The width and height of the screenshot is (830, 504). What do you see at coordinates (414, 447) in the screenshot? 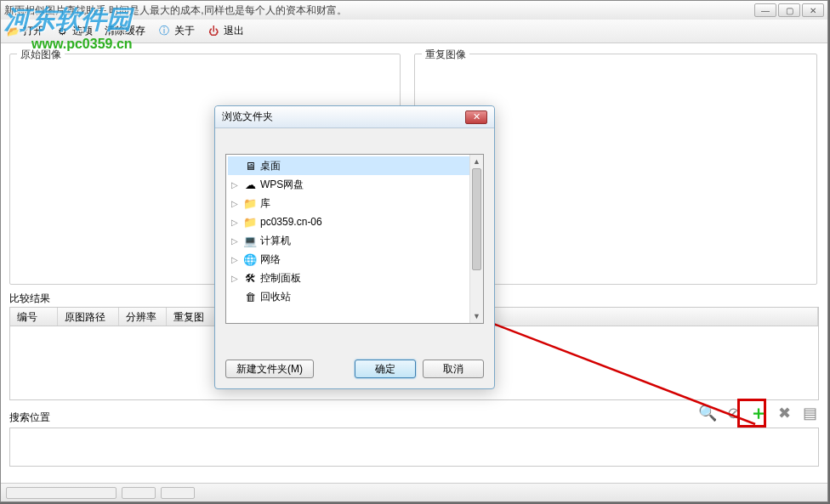
I see `search-location-list` at bounding box center [414, 447].